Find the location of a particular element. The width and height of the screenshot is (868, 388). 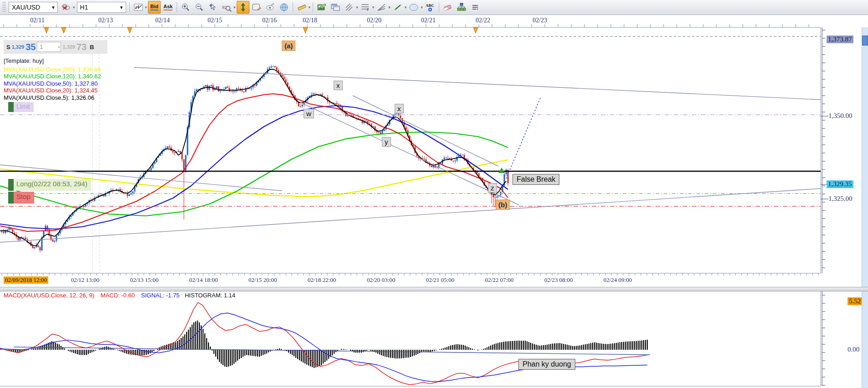

unlink-icon is located at coordinates (66, 7).